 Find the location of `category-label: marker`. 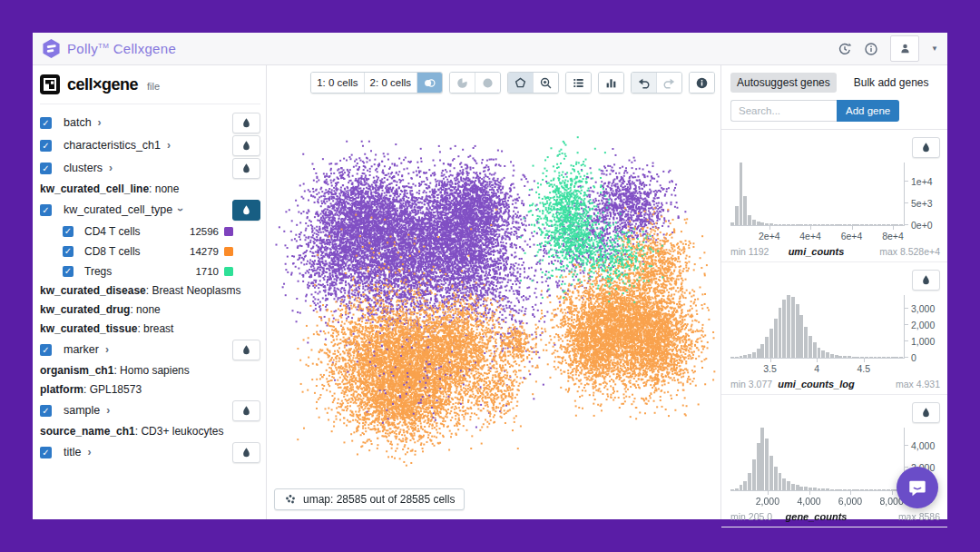

category-label: marker is located at coordinates (82, 350).